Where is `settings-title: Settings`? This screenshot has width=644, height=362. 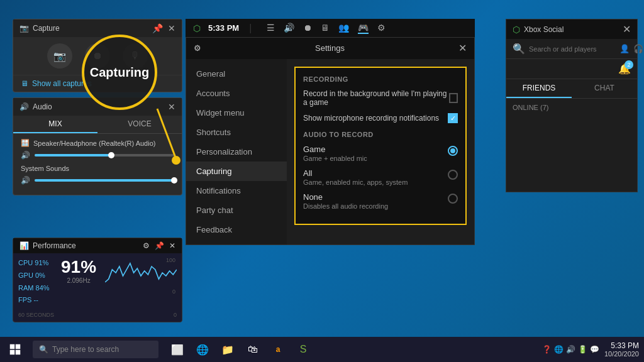
settings-title: Settings is located at coordinates (330, 48).